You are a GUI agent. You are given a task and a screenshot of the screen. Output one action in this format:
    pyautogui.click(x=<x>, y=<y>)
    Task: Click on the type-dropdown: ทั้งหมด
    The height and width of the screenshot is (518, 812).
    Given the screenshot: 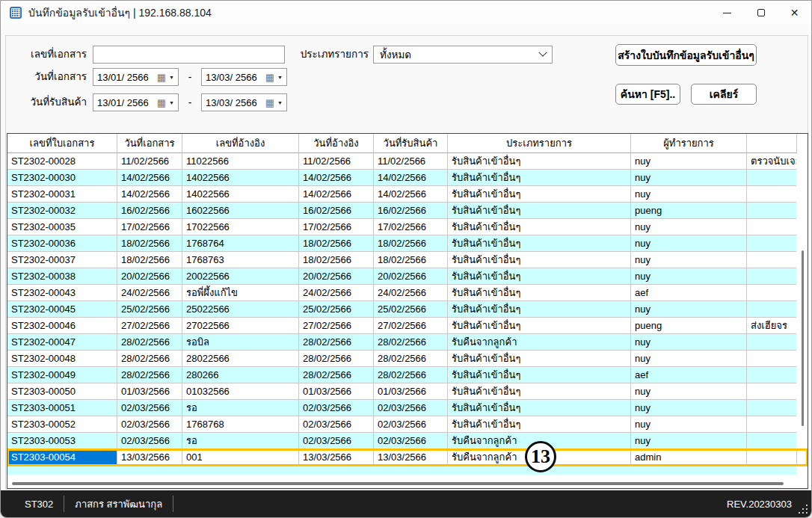 What is the action you would take?
    pyautogui.click(x=463, y=55)
    